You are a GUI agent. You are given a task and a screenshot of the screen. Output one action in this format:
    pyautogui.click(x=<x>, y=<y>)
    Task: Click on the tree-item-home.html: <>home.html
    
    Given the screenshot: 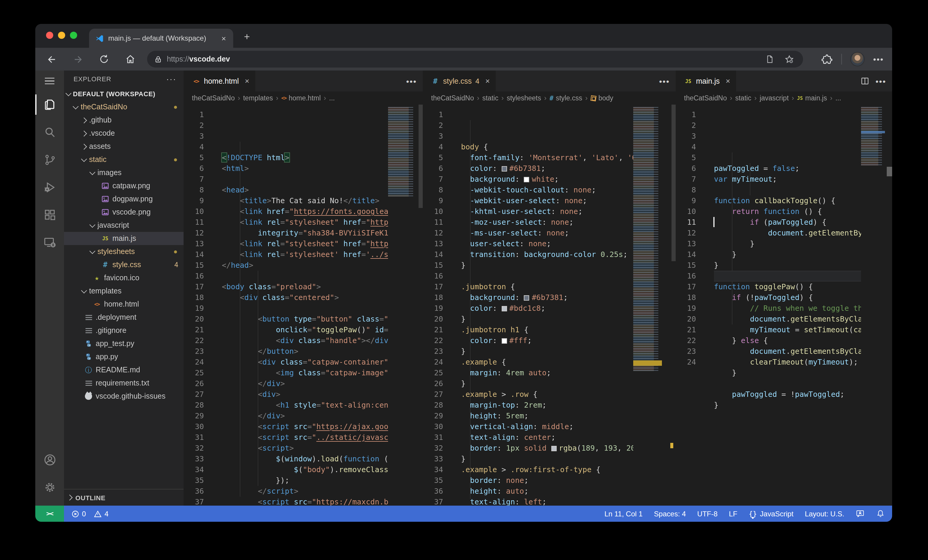 What is the action you would take?
    pyautogui.click(x=124, y=304)
    